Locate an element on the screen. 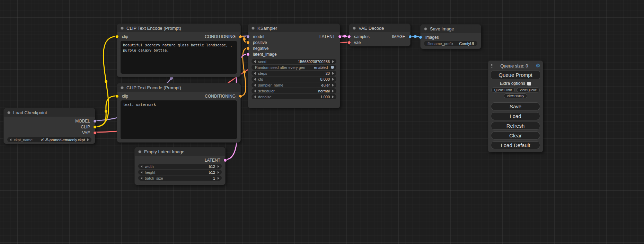 This screenshot has width=644, height=244. sampler-name-widget: sampler_name euler is located at coordinates (294, 85).